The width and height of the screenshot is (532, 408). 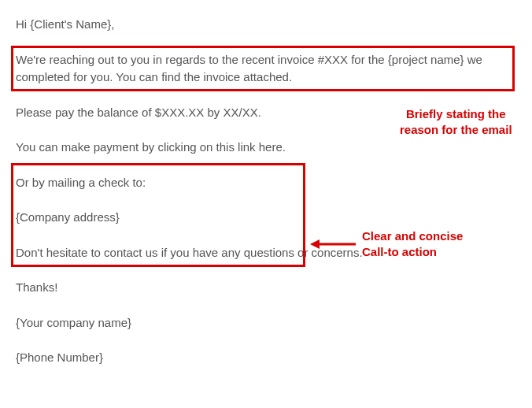 What do you see at coordinates (412, 244) in the screenshot?
I see `annotation-cta: Clear and concise Call-to action` at bounding box center [412, 244].